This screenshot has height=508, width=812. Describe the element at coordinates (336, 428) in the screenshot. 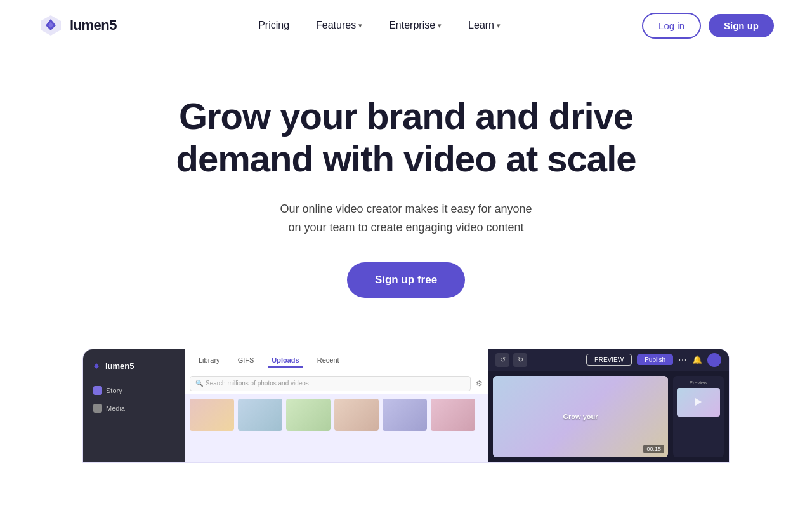

I see `app-media-grid` at that location.